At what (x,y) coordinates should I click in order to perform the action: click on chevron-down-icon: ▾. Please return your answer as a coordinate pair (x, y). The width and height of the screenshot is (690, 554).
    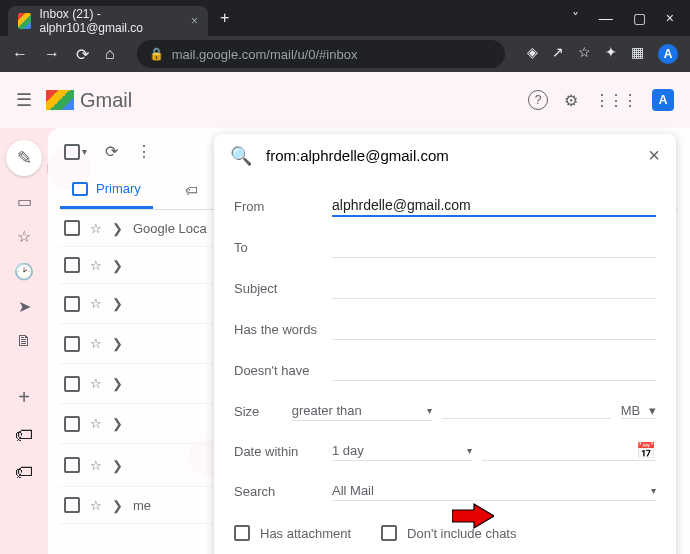
    Looking at the image, I should click on (470, 450).